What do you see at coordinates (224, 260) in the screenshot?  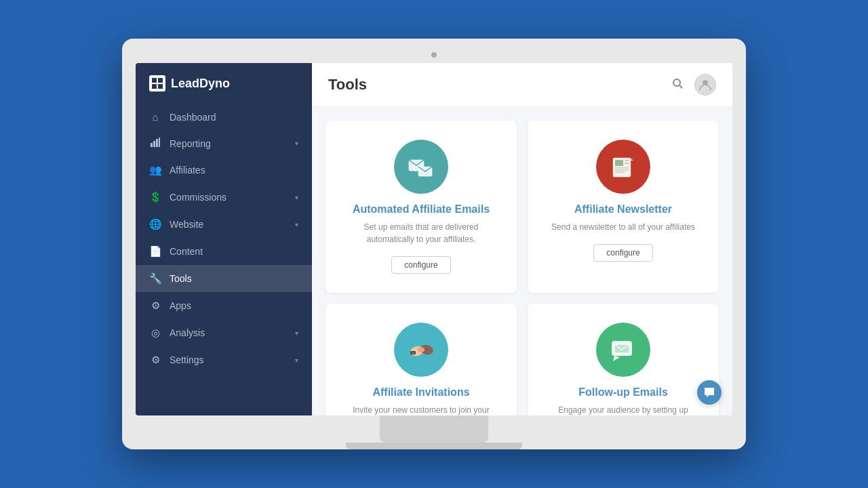 I see `sidebar-nav: ⌂ Dashboard Reporting ▾` at bounding box center [224, 260].